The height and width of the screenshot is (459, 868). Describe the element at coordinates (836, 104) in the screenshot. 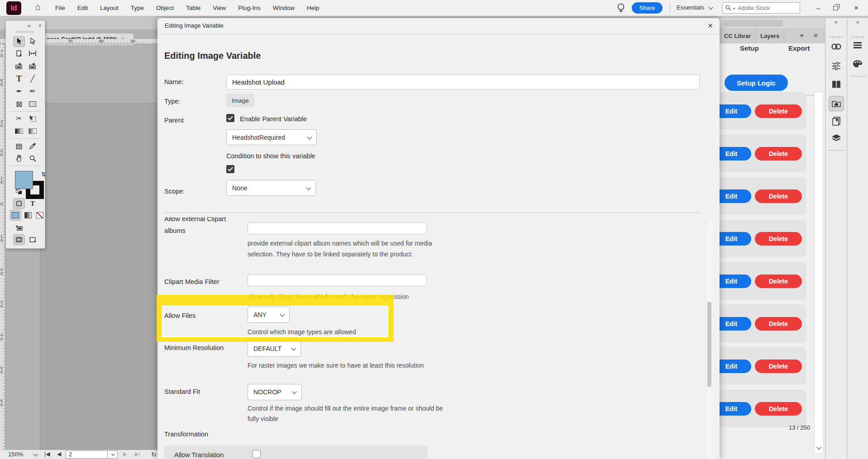

I see `cc-libraries-panel-icon` at that location.